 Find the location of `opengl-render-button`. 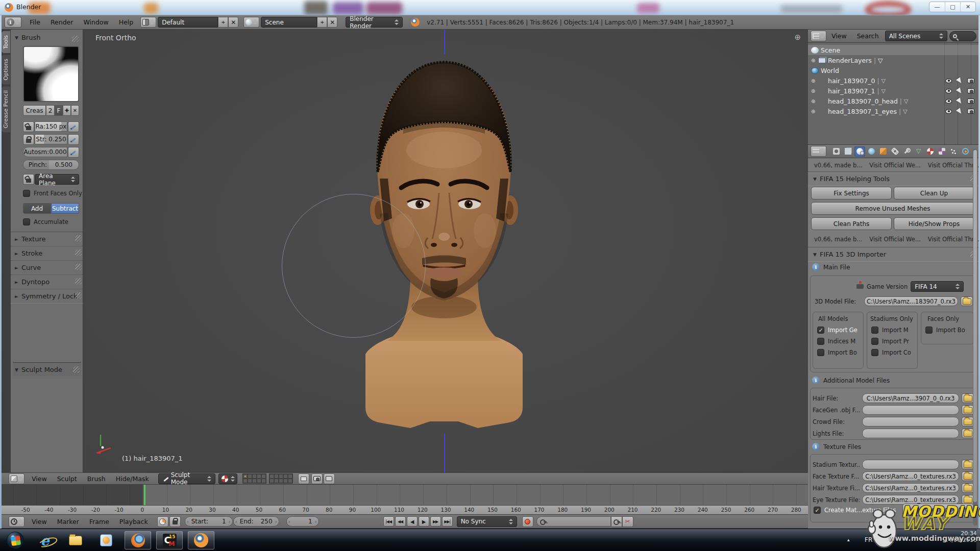

opengl-render-button is located at coordinates (317, 479).